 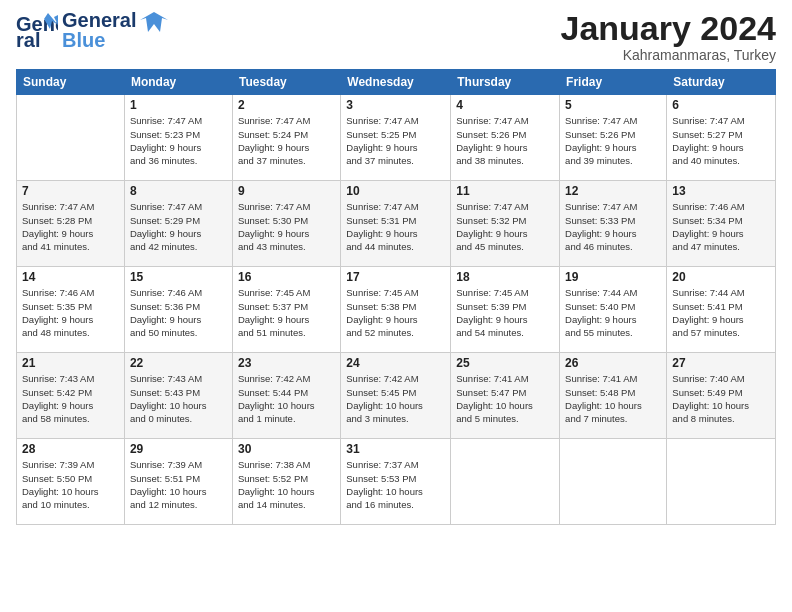 What do you see at coordinates (614, 138) in the screenshot?
I see `table-row: 5Sunrise: 7:47 AM Sunset: 5:26 PM Daylig…` at bounding box center [614, 138].